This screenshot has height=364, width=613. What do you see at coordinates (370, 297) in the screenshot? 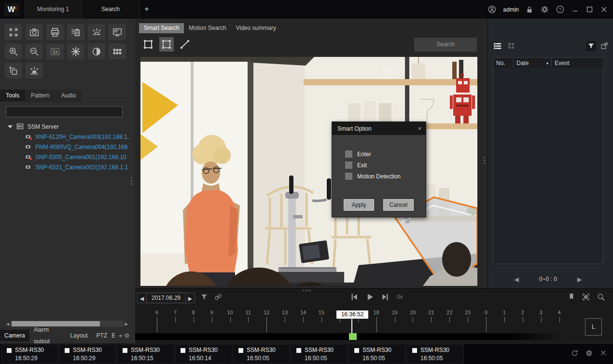
I see `play-icon` at bounding box center [370, 297].